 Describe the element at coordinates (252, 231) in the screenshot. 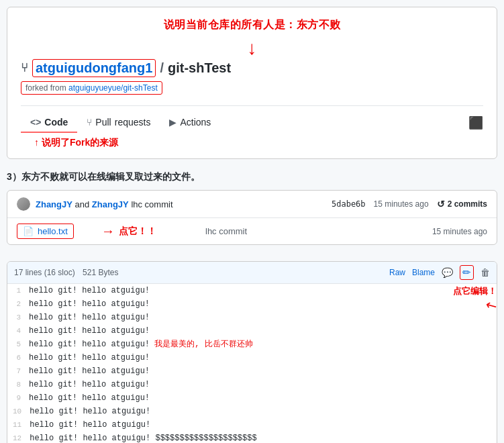

I see `file-row: 📄 hello.txt → 点它！！ lhc commit 15 minutes…` at that location.